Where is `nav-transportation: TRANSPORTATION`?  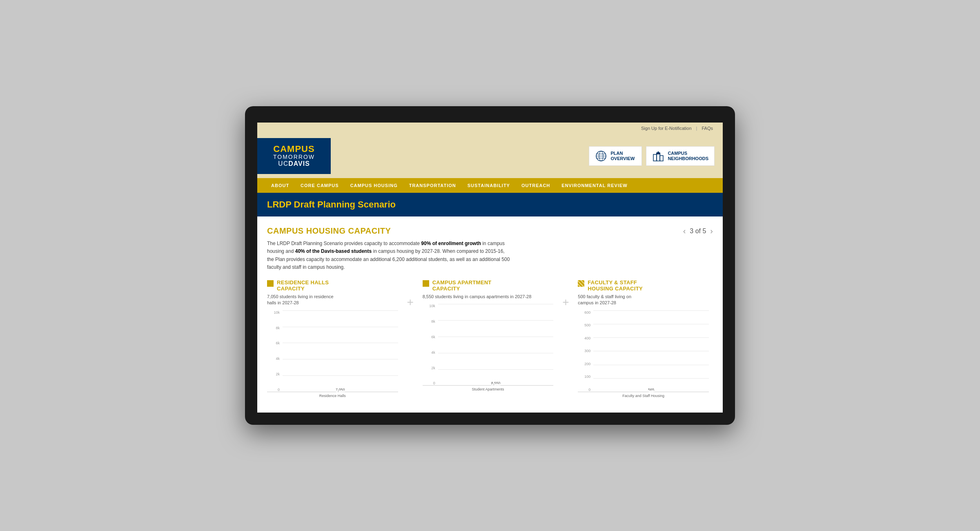
nav-transportation: TRANSPORTATION is located at coordinates (433, 185).